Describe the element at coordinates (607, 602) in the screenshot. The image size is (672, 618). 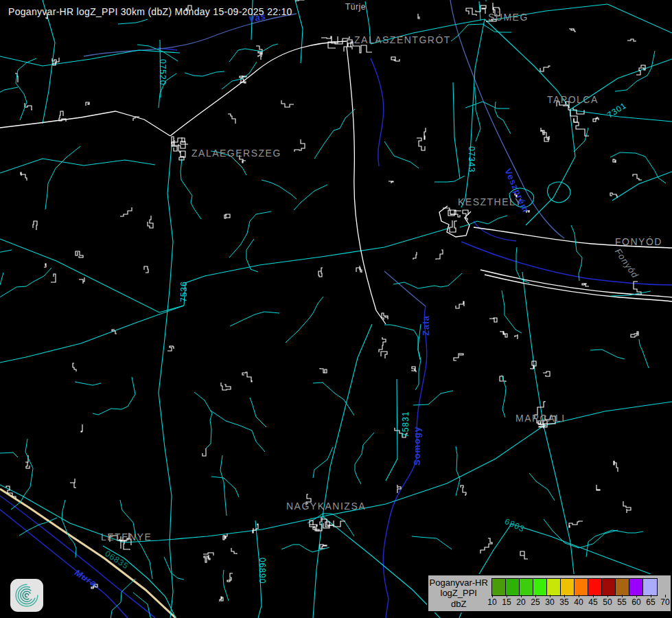
I see `legend-tick-label: 50` at that location.